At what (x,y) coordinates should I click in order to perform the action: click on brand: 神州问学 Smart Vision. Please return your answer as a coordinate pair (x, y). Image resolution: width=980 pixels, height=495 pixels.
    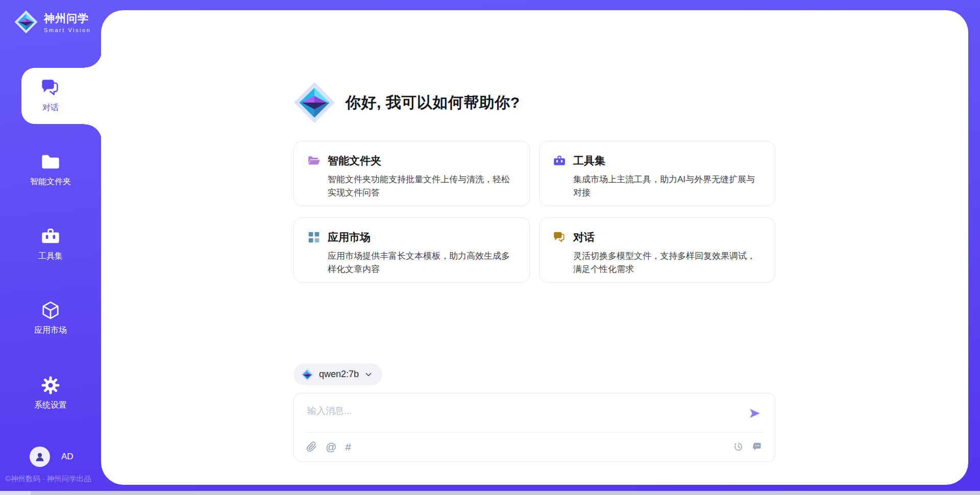
    Looking at the image, I should click on (53, 22).